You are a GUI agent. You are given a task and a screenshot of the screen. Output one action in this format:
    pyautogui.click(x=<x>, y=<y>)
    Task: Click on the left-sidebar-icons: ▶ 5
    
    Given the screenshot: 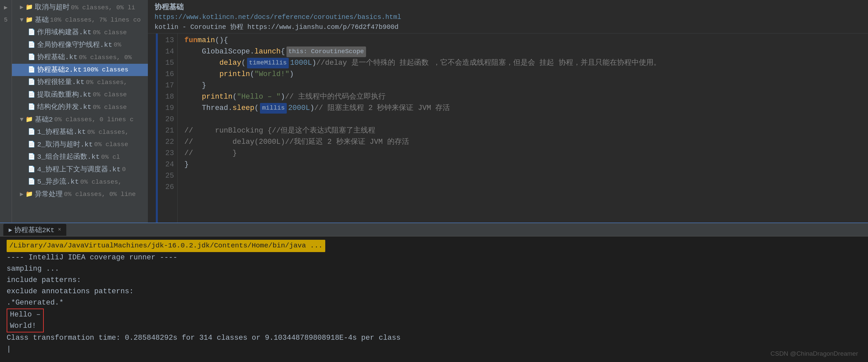 What is the action you would take?
    pyautogui.click(x=6, y=111)
    